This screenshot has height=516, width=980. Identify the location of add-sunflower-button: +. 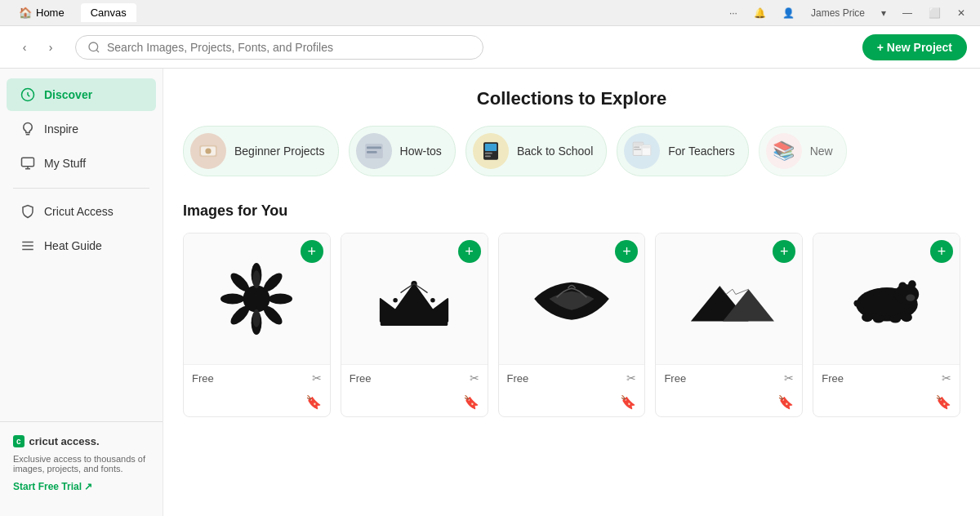
(312, 251).